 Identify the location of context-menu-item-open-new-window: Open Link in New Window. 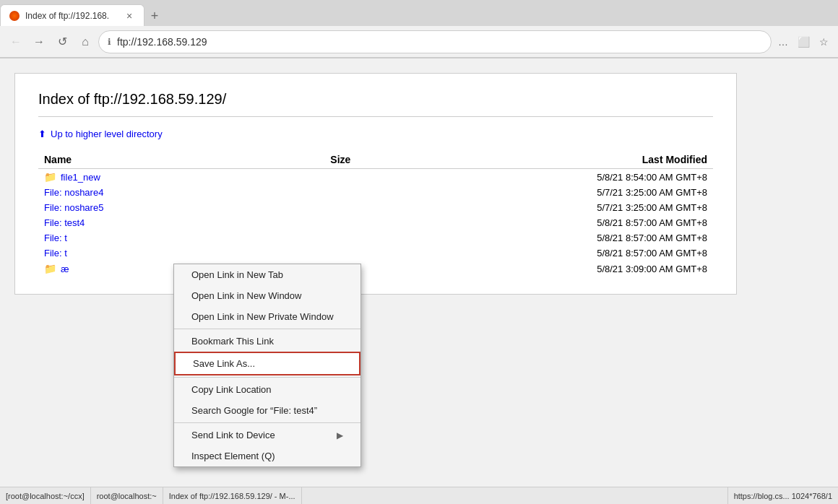
(267, 296).